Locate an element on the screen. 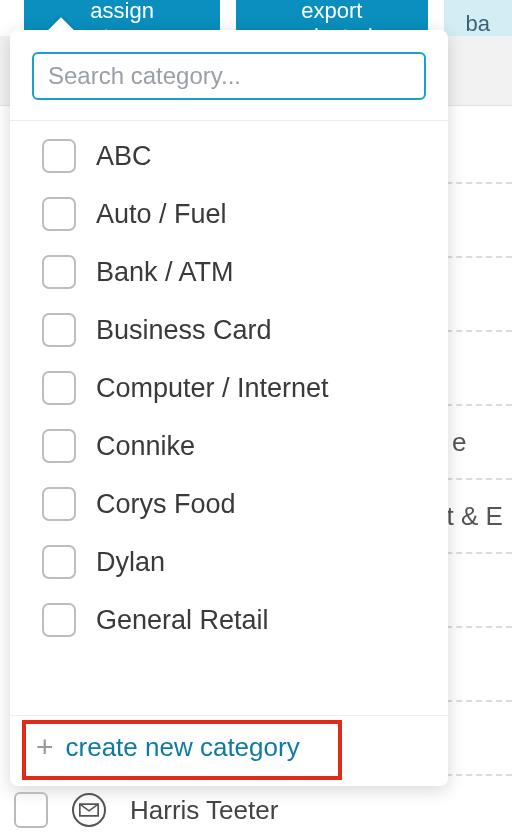 The height and width of the screenshot is (832, 512). category-label: Dylan is located at coordinates (130, 562).